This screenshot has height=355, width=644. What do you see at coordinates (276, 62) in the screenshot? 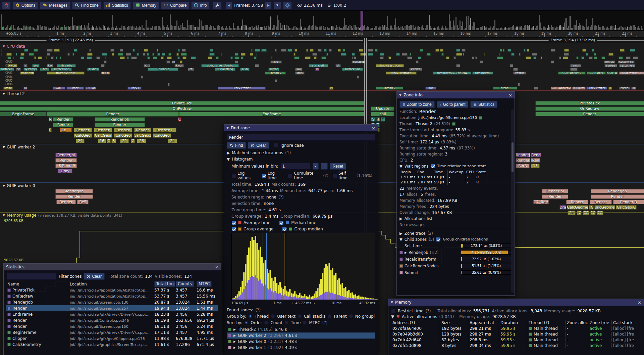
I see `zone: lau` at bounding box center [276, 62].